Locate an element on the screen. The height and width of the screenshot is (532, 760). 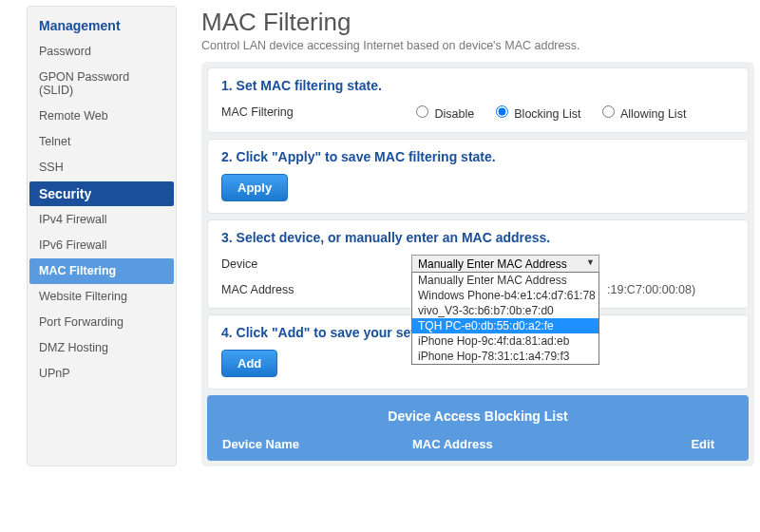
col-mac-address: MAC Address is located at coordinates (503, 445).